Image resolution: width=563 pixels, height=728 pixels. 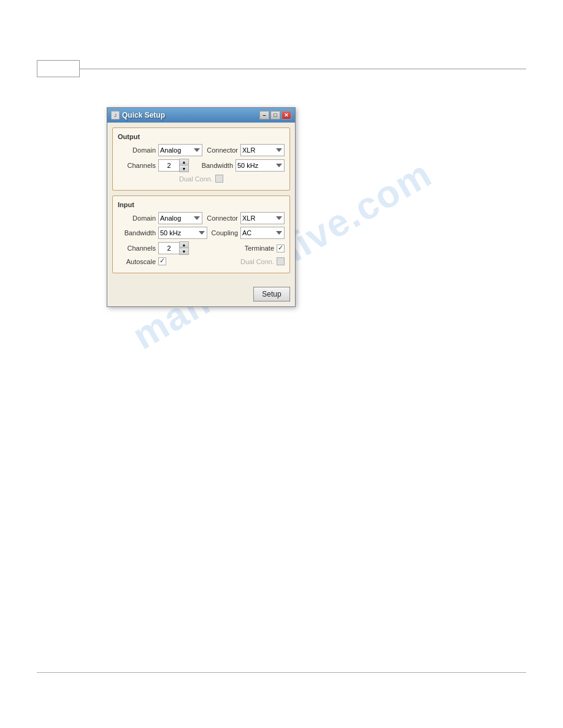 What do you see at coordinates (138, 115) in the screenshot?
I see `title-bar-left: J Quick Setup` at bounding box center [138, 115].